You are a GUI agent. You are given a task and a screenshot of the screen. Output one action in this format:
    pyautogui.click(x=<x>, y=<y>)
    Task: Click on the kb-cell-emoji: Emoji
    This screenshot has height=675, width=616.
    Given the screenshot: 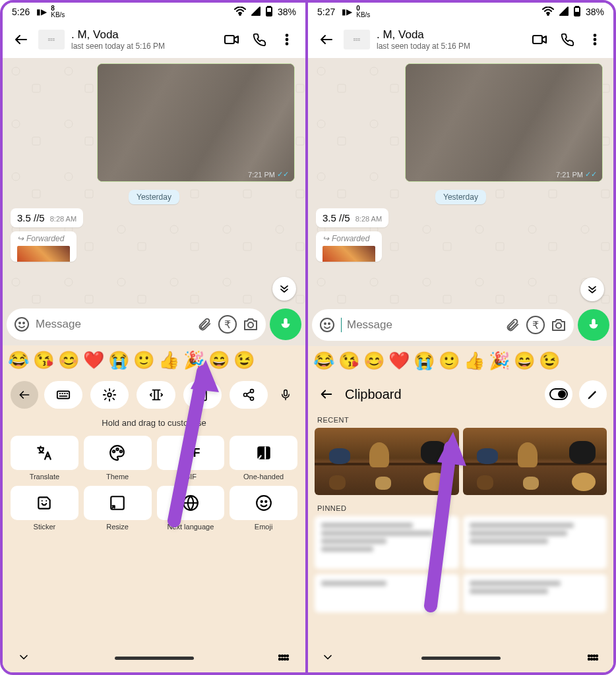 What is the action you would take?
    pyautogui.click(x=264, y=508)
    